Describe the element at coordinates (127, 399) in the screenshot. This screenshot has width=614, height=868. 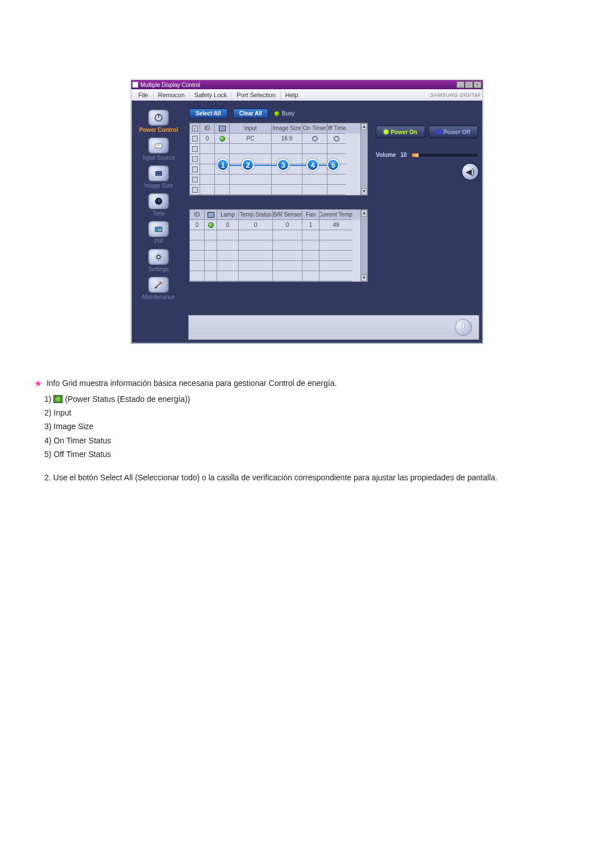
I see `item1-suffix: (Power Status (Estado de energía))` at that location.